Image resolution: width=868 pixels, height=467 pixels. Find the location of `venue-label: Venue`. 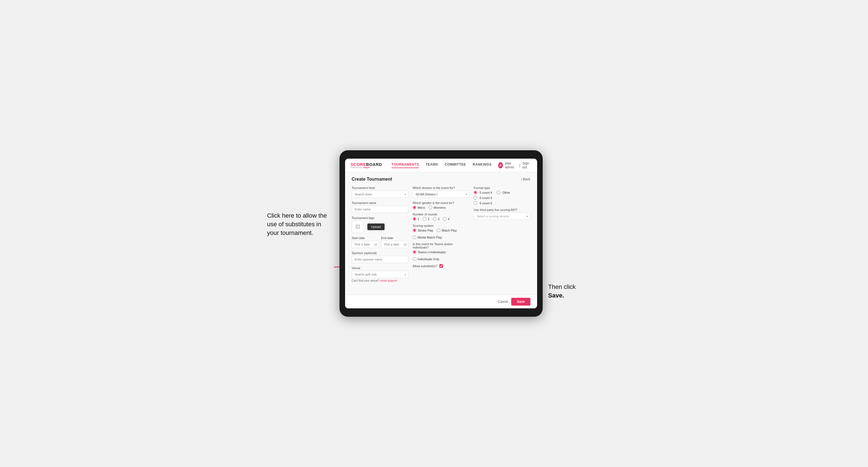

venue-label: Venue is located at coordinates (380, 268).